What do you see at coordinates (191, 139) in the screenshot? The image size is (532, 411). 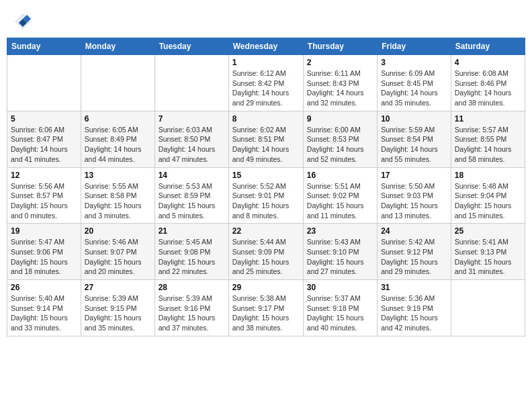 I see `calendar-cell: 7Sunrise: 6:03 AM Sunset: 8:50 PM Daylig…` at bounding box center [191, 139].